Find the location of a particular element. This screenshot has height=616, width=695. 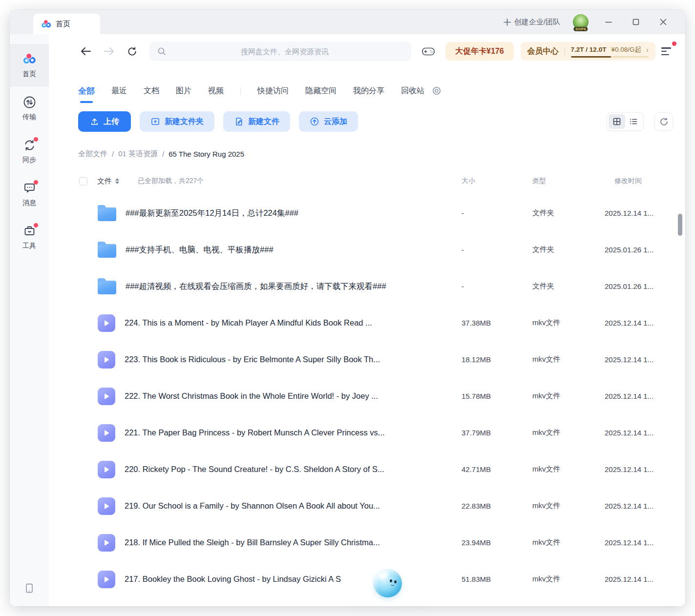

back-button is located at coordinates (86, 51).